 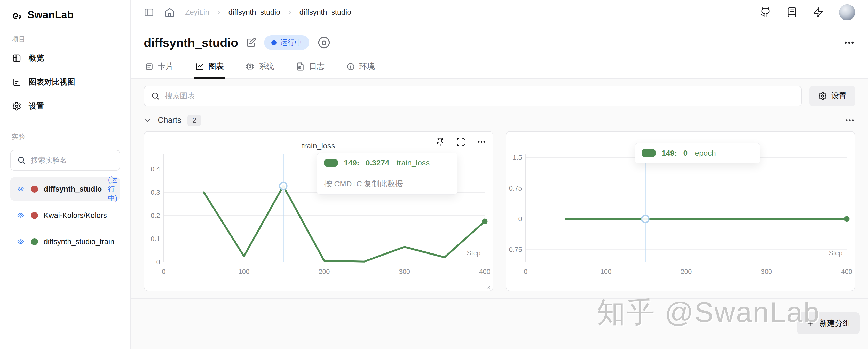 What do you see at coordinates (850, 120) in the screenshot?
I see `section-more-button` at bounding box center [850, 120].